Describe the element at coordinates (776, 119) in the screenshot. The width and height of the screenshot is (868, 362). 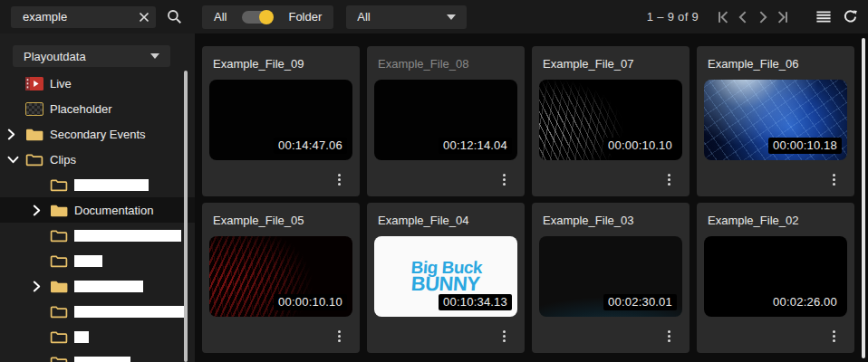
I see `thumbnail: 00:00:10.18` at that location.